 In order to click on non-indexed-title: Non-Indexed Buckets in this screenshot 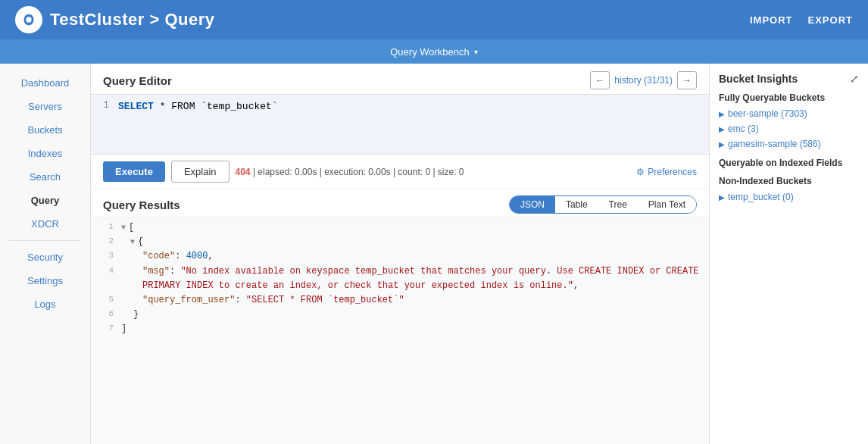, I will do `click(789, 181)`.